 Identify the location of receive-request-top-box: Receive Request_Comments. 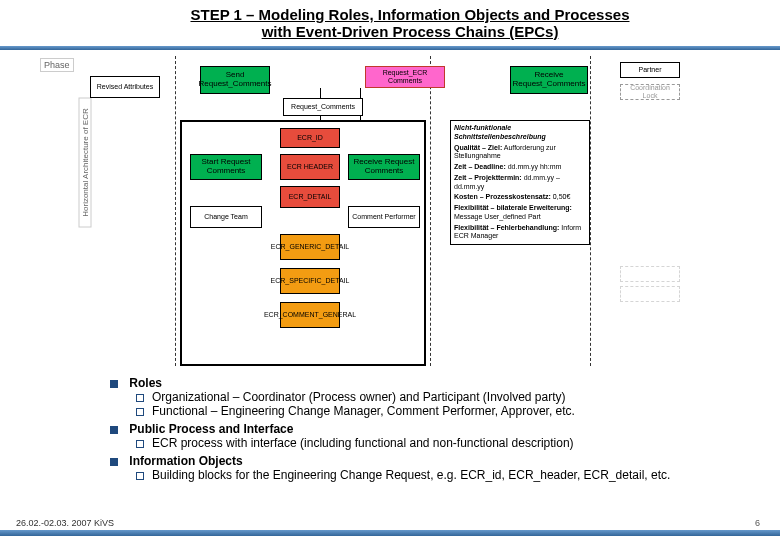
(549, 80).